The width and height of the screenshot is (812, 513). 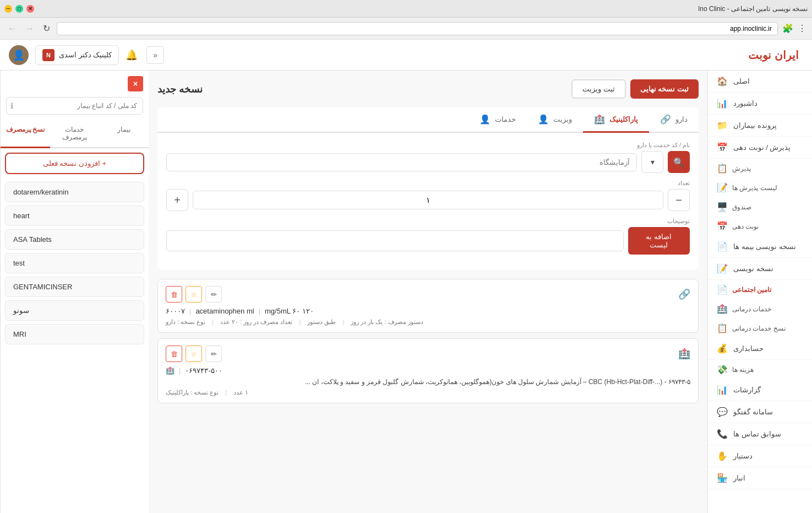 What do you see at coordinates (124, 134) in the screenshot?
I see `panel-tab-patient: بیمار` at bounding box center [124, 134].